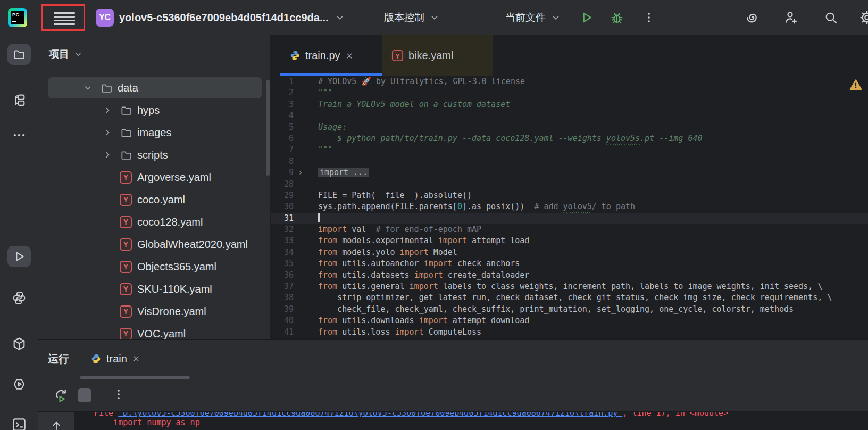 The height and width of the screenshot is (430, 868). What do you see at coordinates (569, 150) in the screenshot?
I see `code-line-7: 7"""` at bounding box center [569, 150].